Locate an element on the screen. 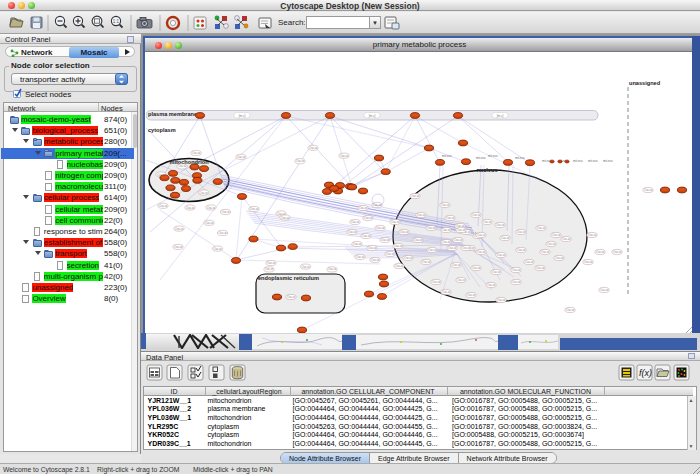 The width and height of the screenshot is (700, 474). svg-text: 1:1 is located at coordinates (116, 22).